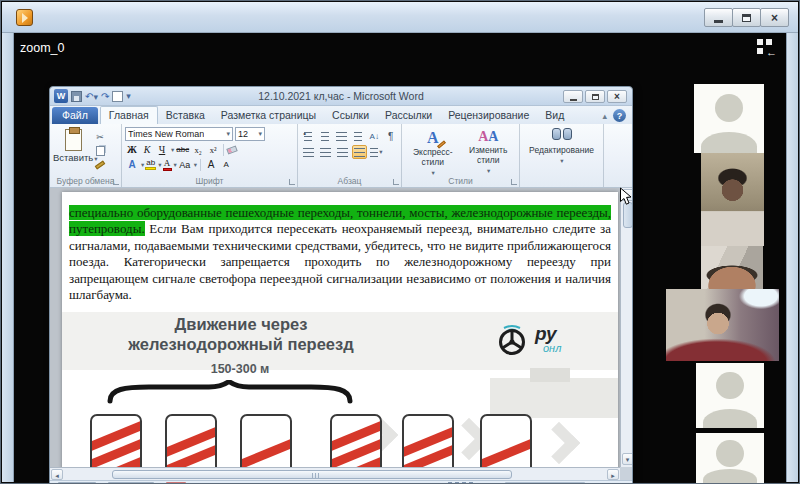  Describe the element at coordinates (718, 22) in the screenshot. I see `minimize-icon` at that location.